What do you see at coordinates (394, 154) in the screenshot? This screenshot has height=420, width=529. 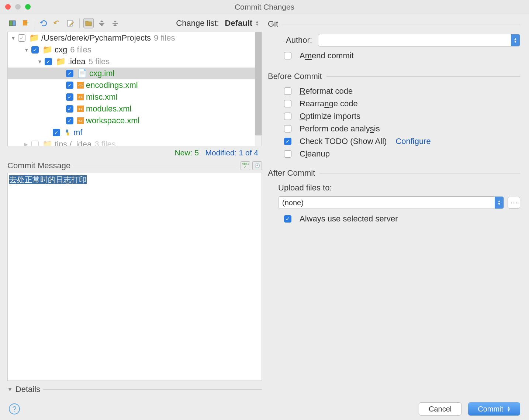 I see `cleanup-row: Cleanup` at bounding box center [394, 154].